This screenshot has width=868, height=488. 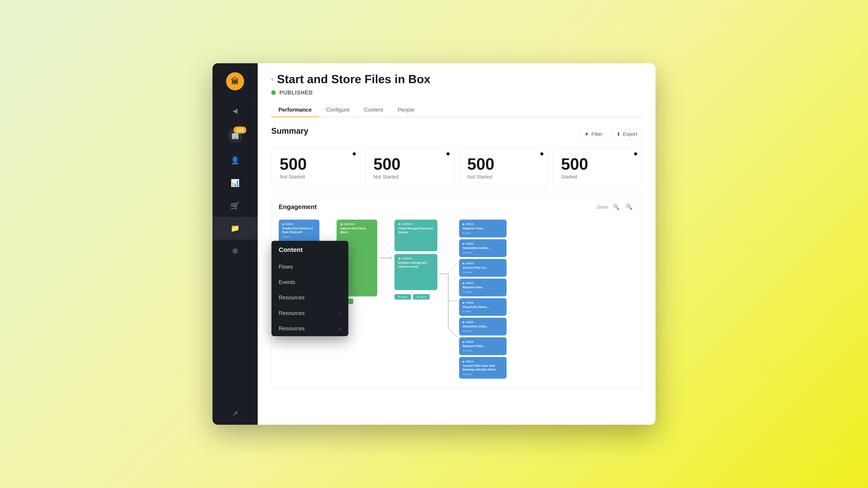 What do you see at coordinates (357, 224) in the screenshot?
I see `node-type-label-2: 📋 SURVEY` at bounding box center [357, 224].